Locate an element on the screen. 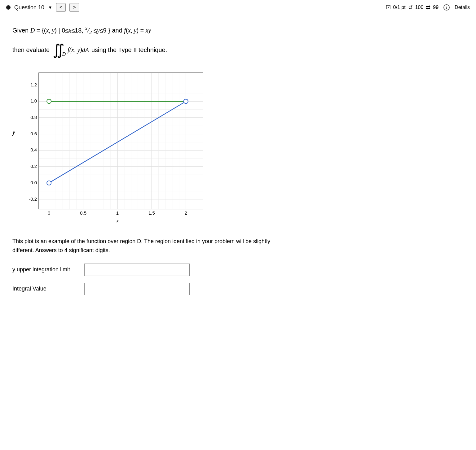 This screenshot has width=476, height=450. header: Question 10 ▼ < > ☑ 0/1 pt ↺ 100 ⇄ 99 i … is located at coordinates (238, 7).